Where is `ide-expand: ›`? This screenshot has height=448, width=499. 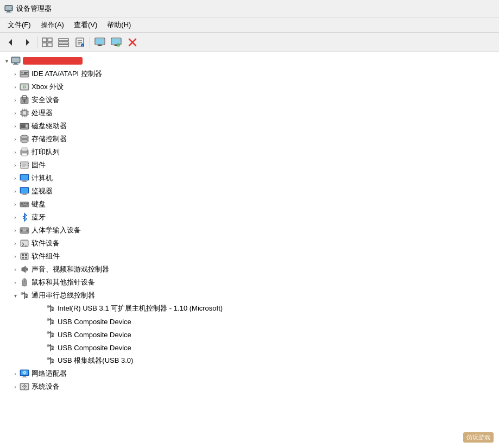
ide-expand: › is located at coordinates (15, 74).